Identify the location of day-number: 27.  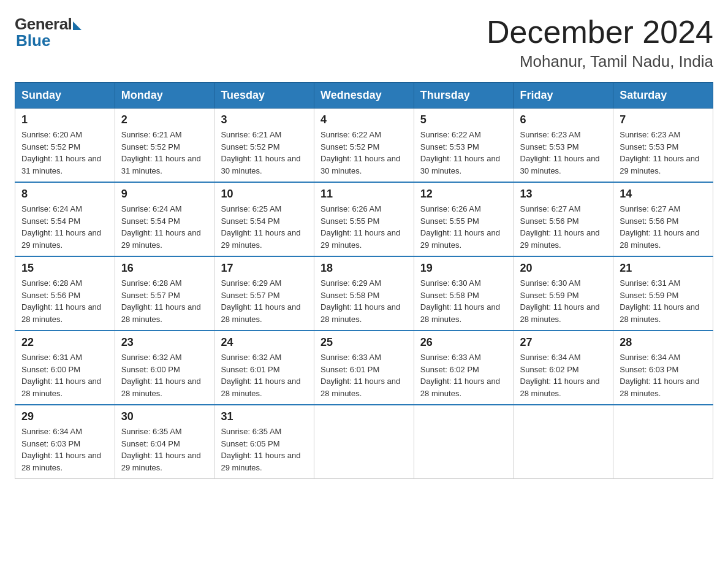
(564, 342).